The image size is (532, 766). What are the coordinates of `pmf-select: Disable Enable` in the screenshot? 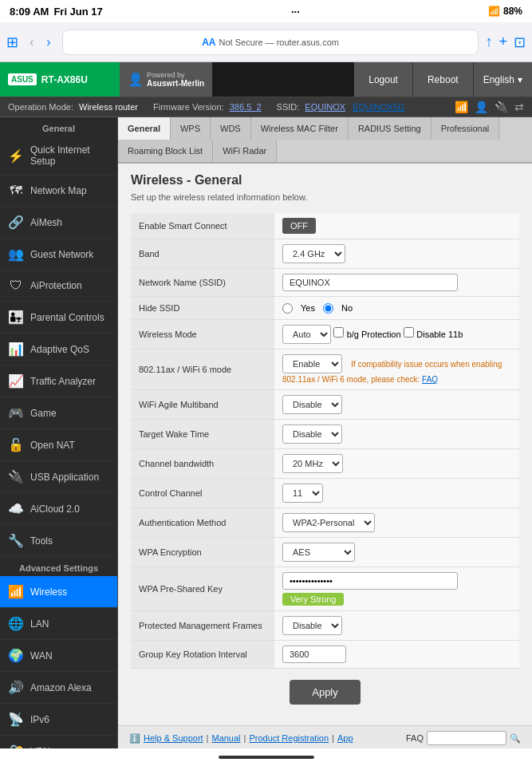 It's located at (313, 626).